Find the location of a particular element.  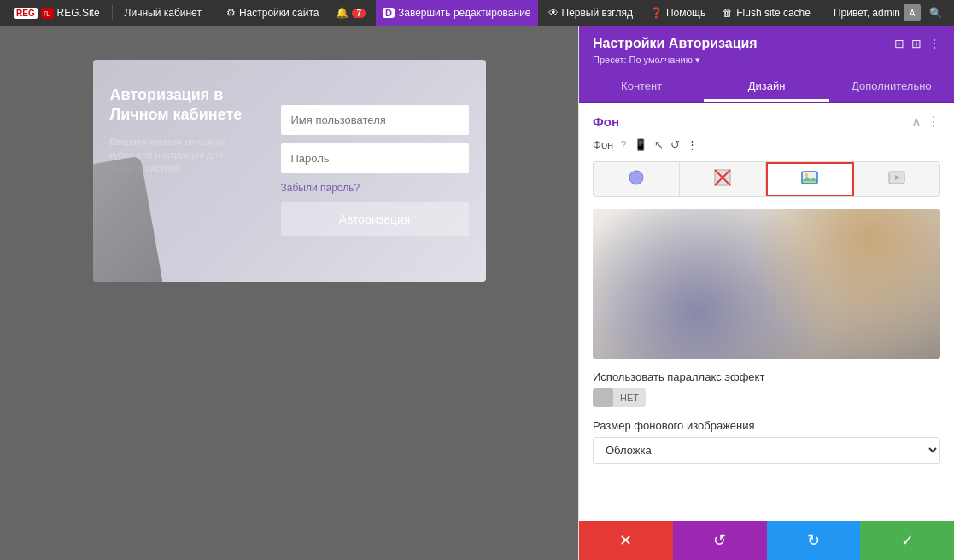

cursor-icon: ↖ is located at coordinates (659, 145).